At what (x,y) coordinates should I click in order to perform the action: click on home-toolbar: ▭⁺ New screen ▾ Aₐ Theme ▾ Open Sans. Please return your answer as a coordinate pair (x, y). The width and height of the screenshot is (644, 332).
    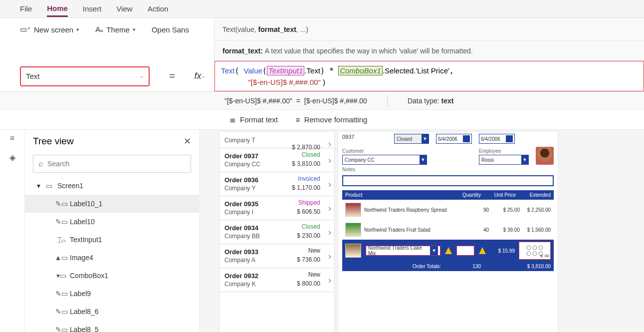
    Looking at the image, I should click on (107, 29).